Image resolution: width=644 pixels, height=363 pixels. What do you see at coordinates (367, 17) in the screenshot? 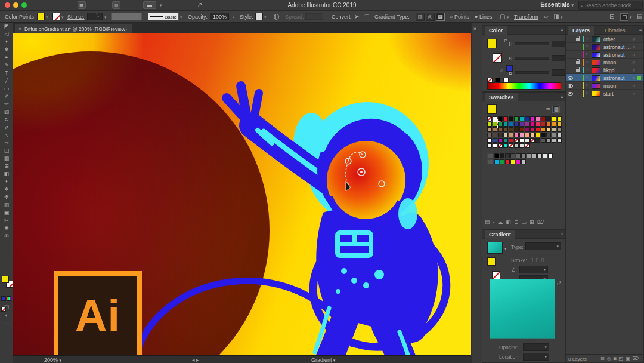
I see `convert-smooth-icon: ⌒` at bounding box center [367, 17].